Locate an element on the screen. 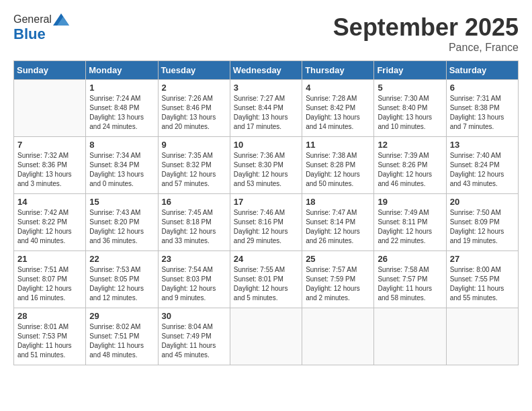 This screenshot has width=532, height=411. day-info: Sunrise: 7:47 AMSunset: 8:14 PMDaylight:… is located at coordinates (338, 227).